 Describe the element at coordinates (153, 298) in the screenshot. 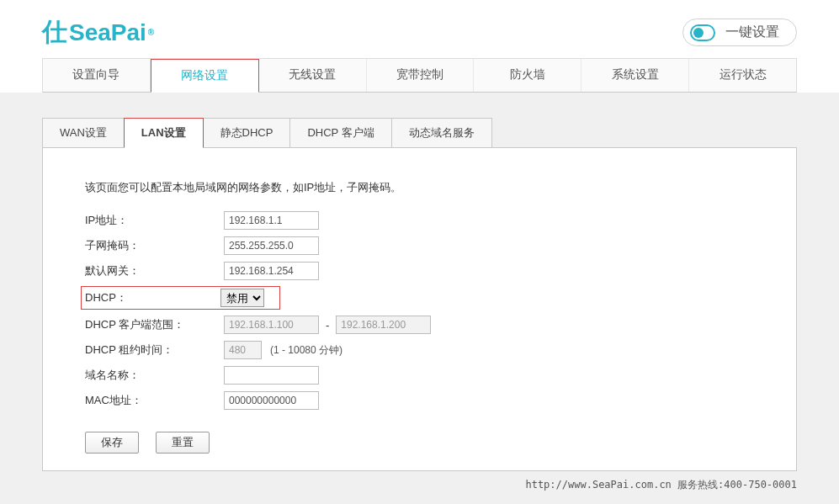

I see `dhcp-label: DHCP：` at that location.